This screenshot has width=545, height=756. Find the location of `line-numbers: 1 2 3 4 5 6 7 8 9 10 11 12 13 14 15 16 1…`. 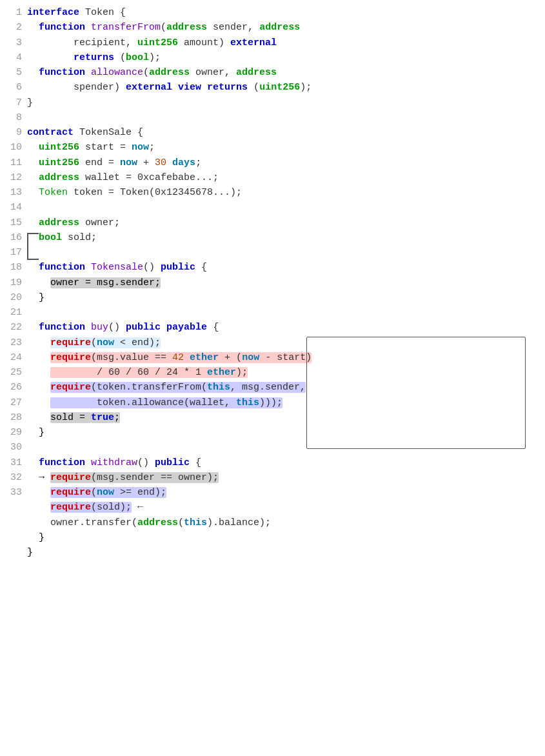

line-numbers: 1 2 3 4 5 6 7 8 9 10 11 12 13 14 15 16 1… is located at coordinates (14, 378).